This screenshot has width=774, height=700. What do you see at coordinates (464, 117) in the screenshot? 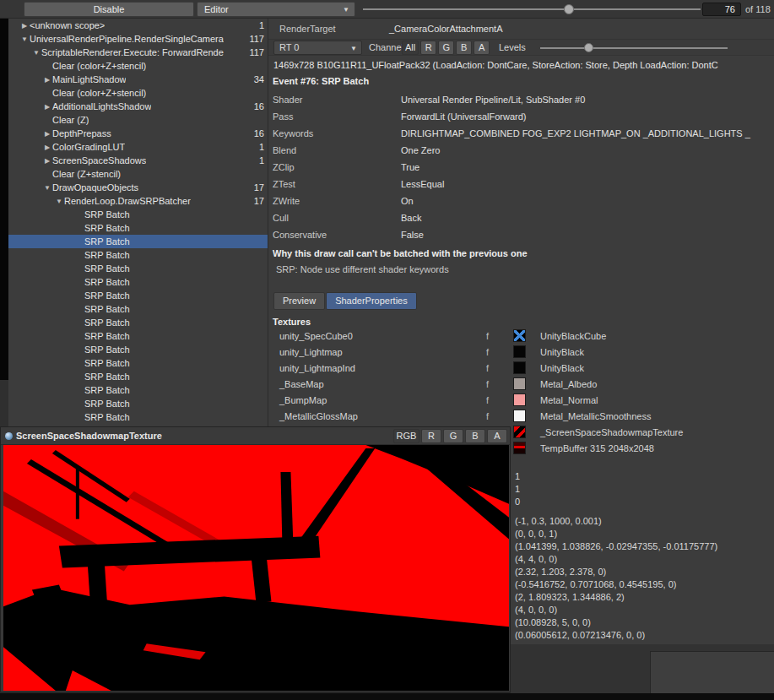
I see `property-value: ForwardLit (UniversalForward)` at bounding box center [464, 117].